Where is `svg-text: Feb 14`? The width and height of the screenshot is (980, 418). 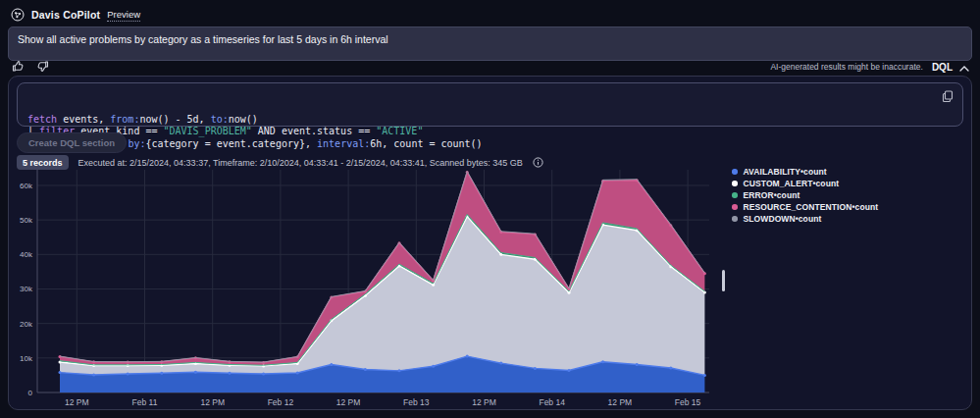 svg-text: Feb 14 is located at coordinates (551, 402).